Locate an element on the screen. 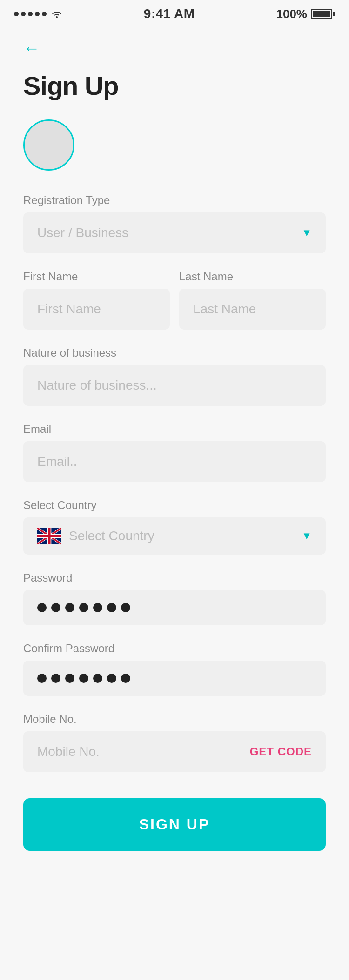 The image size is (349, 980). signup-button: SIGN UP is located at coordinates (174, 825).